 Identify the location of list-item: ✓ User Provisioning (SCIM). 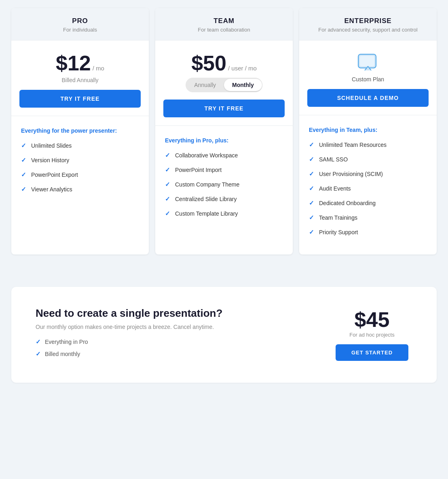
(368, 174).